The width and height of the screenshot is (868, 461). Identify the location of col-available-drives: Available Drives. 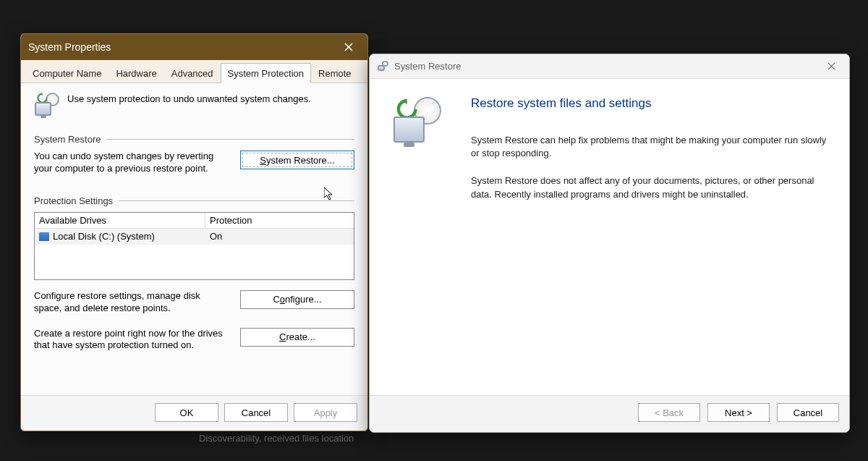
(120, 220).